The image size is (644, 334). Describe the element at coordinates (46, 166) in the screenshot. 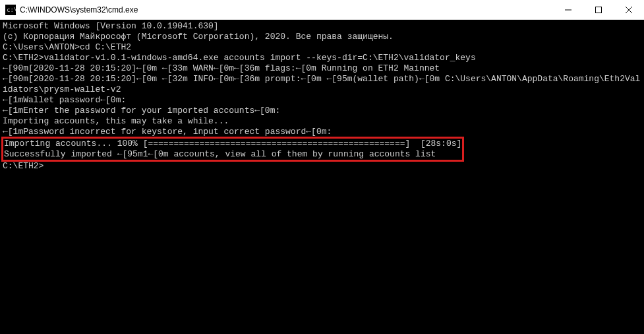

I see `cursor` at that location.